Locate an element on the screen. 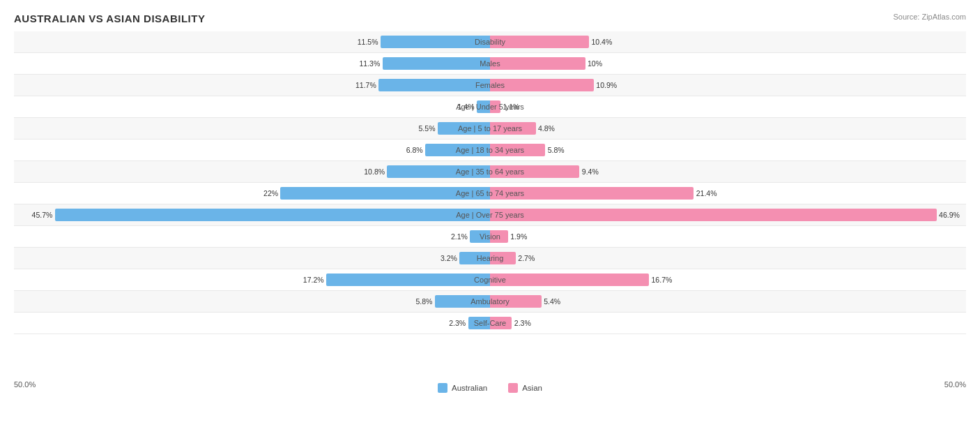 The height and width of the screenshot is (427, 980). row-label: Vision is located at coordinates (490, 237).